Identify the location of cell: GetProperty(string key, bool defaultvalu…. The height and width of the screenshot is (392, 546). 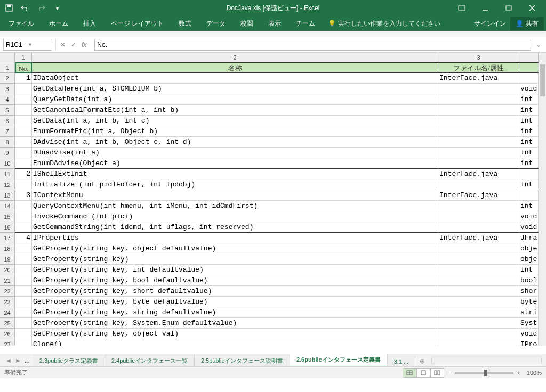
(235, 281).